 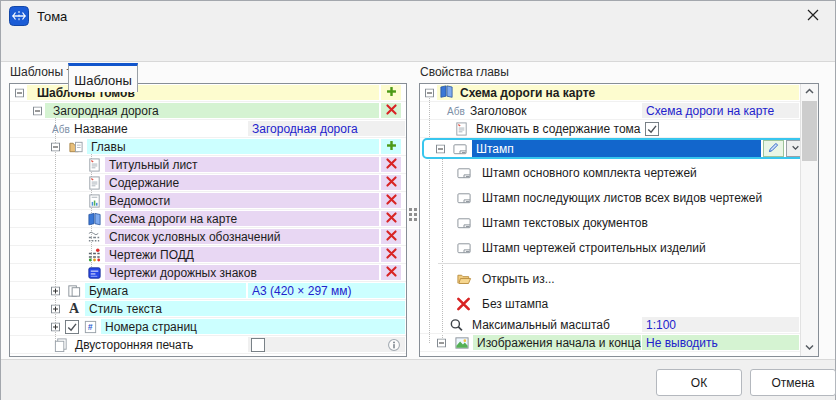 What do you see at coordinates (158, 128) in the screenshot?
I see `property-label: Название` at bounding box center [158, 128].